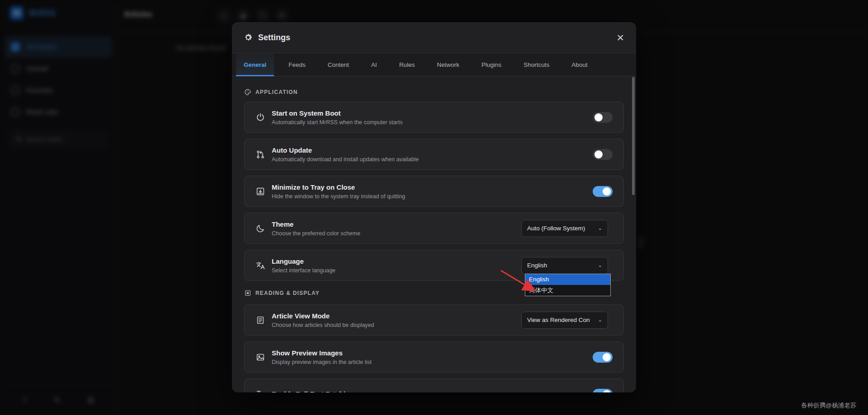  What do you see at coordinates (396, 325) in the screenshot?
I see `setting-description: Choose how articles should be displayed` at bounding box center [396, 325].